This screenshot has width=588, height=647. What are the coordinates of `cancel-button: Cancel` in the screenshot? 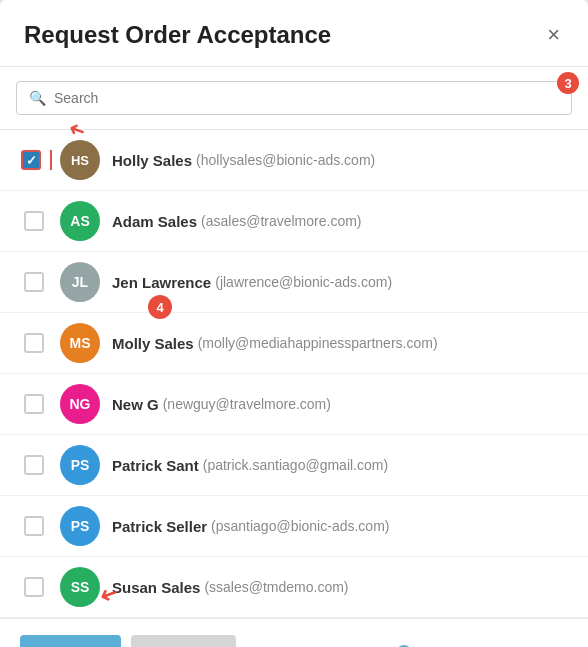 It's located at (184, 641).